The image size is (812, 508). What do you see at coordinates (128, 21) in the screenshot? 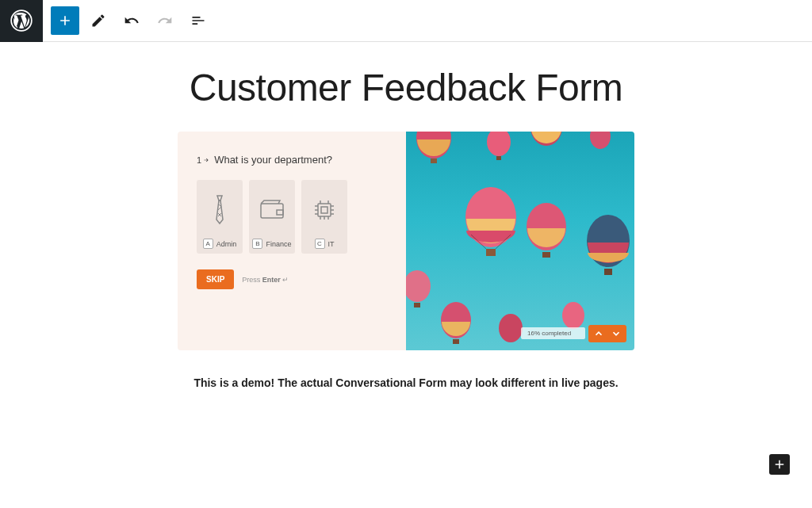
I see `toolbar-actions` at bounding box center [128, 21].